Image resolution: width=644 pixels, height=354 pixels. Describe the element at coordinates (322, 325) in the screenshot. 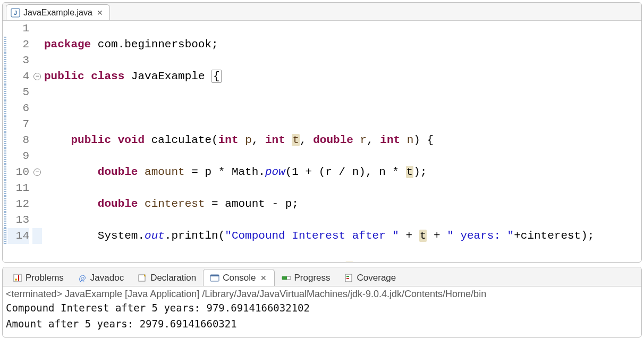

I see `console-line: Amount after 5 years: 2979.69141660321` at that location.